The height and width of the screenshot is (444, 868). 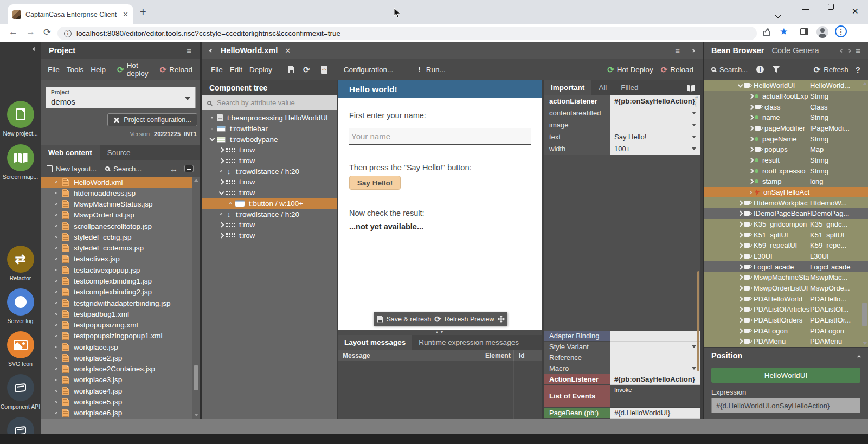 What do you see at coordinates (269, 118) in the screenshot?
I see `tree-node: t:beanprocessing HelloWorldUI` at bounding box center [269, 118].